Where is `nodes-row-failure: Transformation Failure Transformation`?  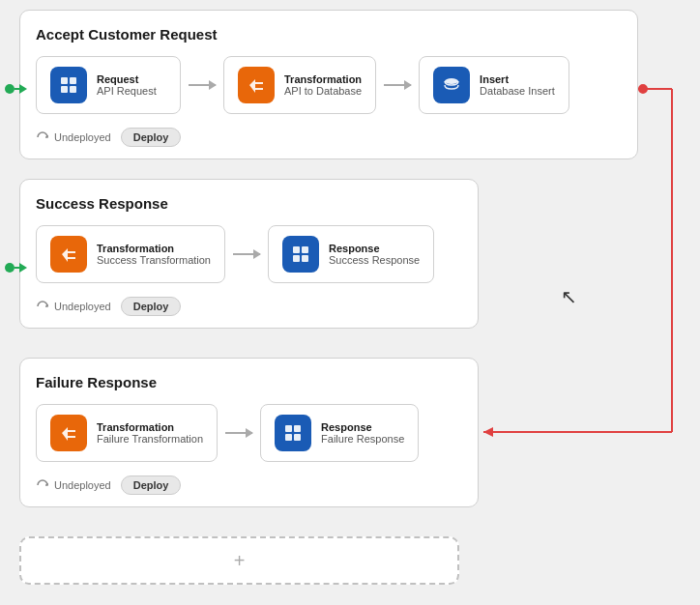 nodes-row-failure: Transformation Failure Transformation is located at coordinates (249, 433).